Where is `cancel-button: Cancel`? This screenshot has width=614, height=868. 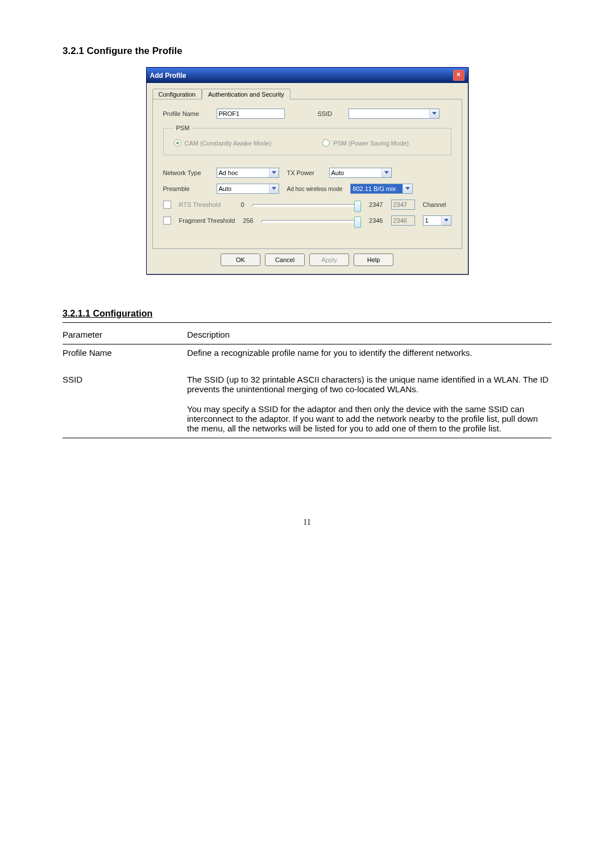 cancel-button: Cancel is located at coordinates (285, 260).